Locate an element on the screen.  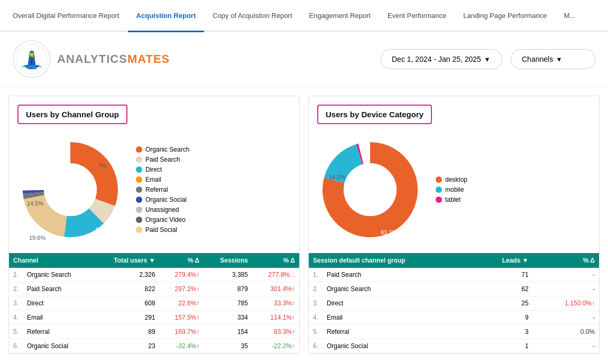
pct-delta-leads: 0.0% is located at coordinates (566, 332).